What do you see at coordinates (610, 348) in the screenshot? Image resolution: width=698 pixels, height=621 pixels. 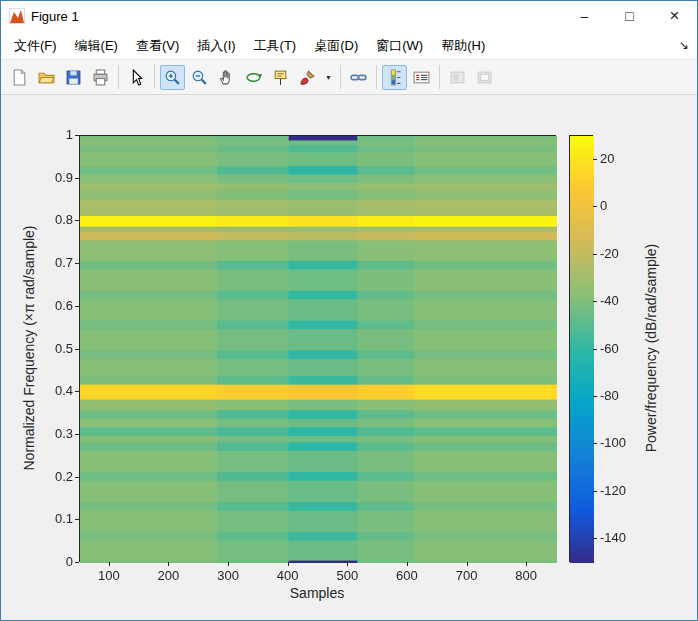 I see `colorbar-tick-label: -60` at bounding box center [610, 348].